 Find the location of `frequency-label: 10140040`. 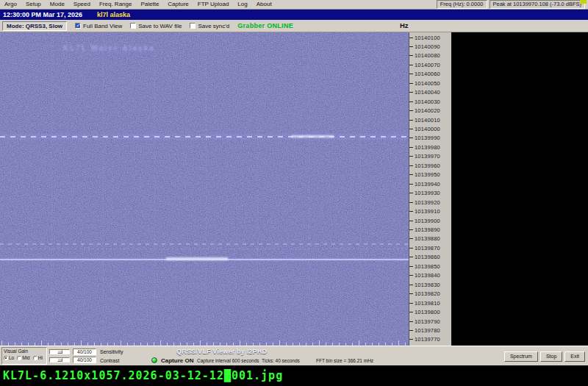

frequency-label: 10140040 is located at coordinates (428, 93).